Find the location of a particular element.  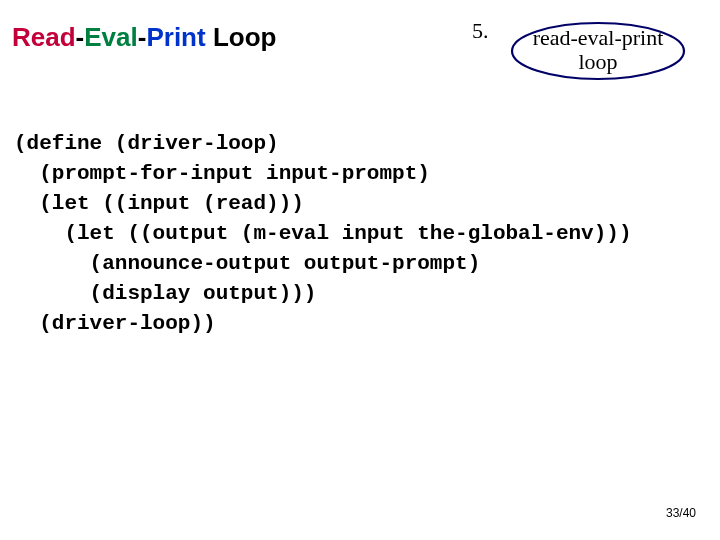

oval-line-2: loop is located at coordinates (598, 62).